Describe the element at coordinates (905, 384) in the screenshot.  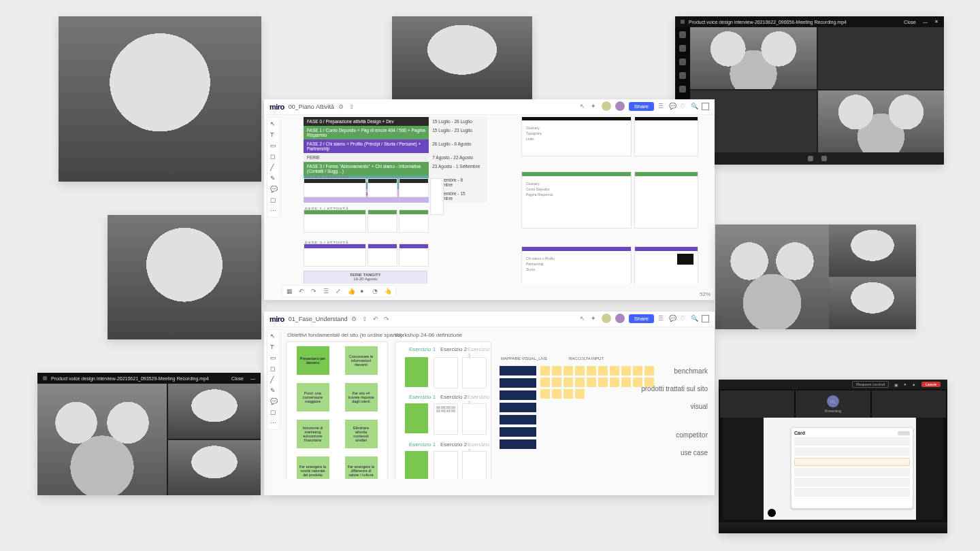
I see `mic-icon: ●` at that location.